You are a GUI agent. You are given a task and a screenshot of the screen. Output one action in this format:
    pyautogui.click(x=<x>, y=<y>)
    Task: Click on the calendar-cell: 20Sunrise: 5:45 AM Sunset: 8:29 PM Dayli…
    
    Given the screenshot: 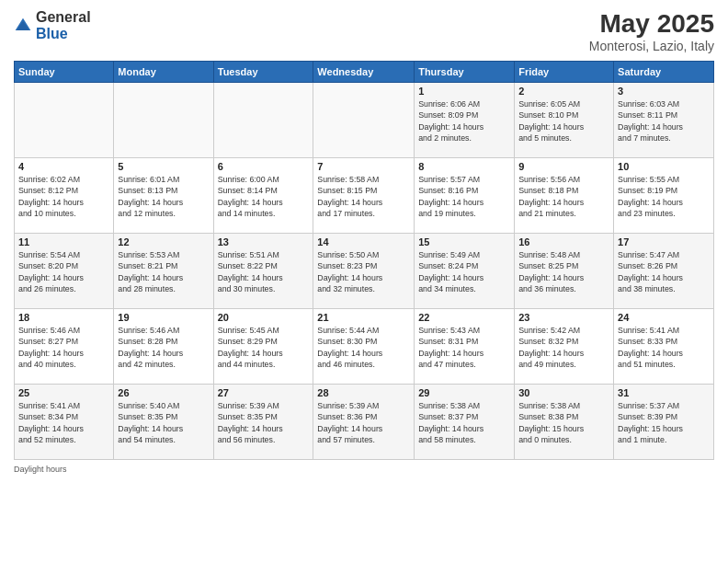 What is the action you would take?
    pyautogui.click(x=263, y=347)
    